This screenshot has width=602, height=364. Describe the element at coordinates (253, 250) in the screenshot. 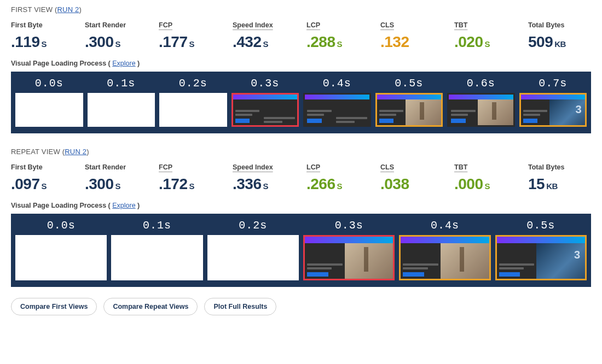

I see `repeat-view-frame: 0.2s` at that location.